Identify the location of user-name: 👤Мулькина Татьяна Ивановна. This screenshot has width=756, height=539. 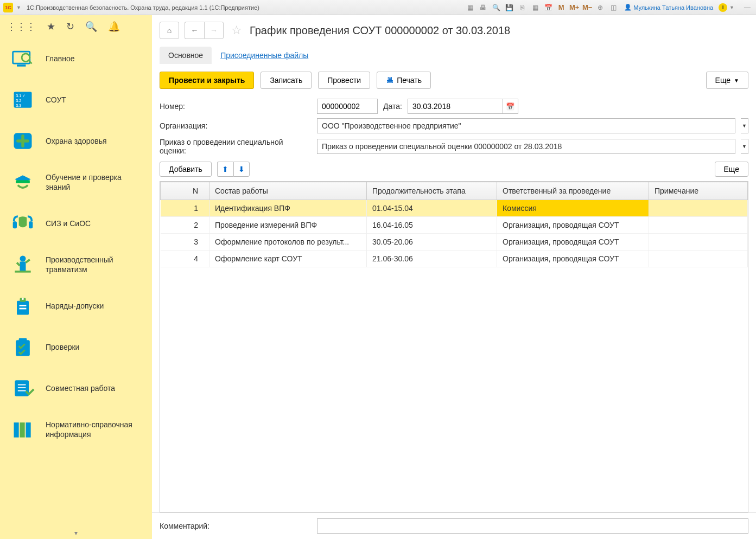
(669, 8).